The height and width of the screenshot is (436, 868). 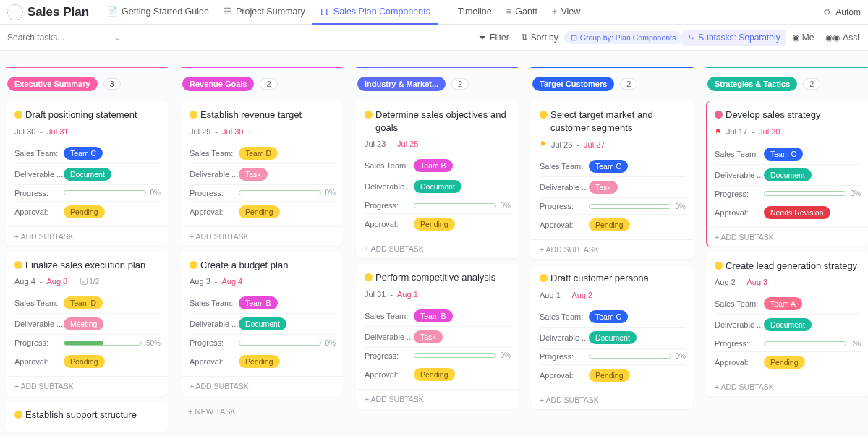 What do you see at coordinates (158, 12) in the screenshot?
I see `tab-getting-started-guide: 📄Getting Started Guide` at bounding box center [158, 12].